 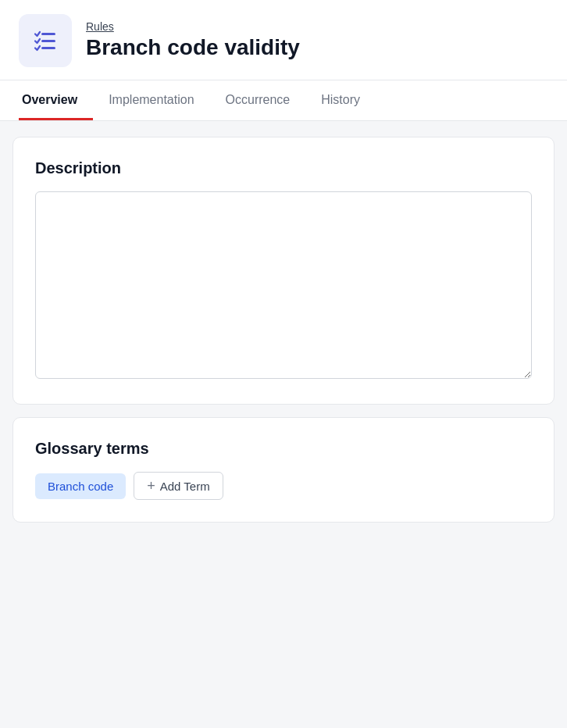 What do you see at coordinates (284, 101) in the screenshot?
I see `tabs-bar: Overview Implementation Occurrence Histo…` at bounding box center [284, 101].